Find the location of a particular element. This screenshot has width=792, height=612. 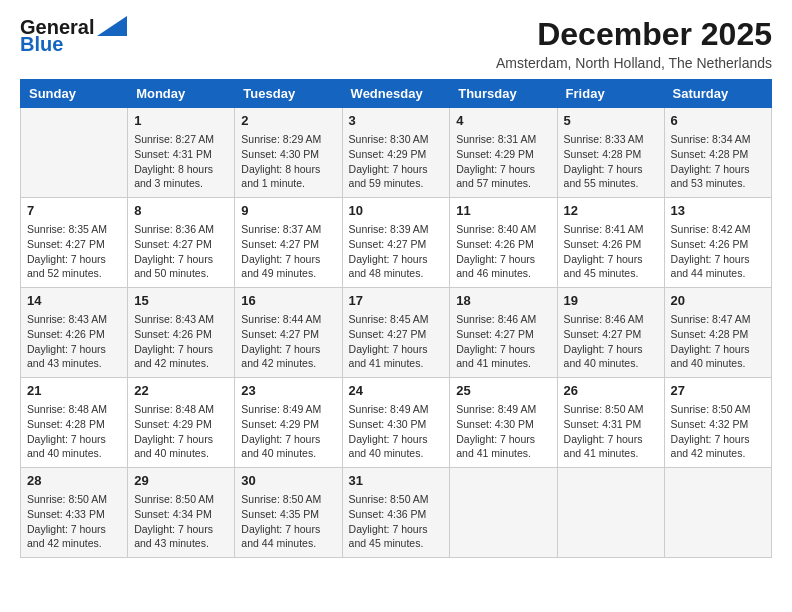

calendar-cell: 26Sunrise: 8:50 AM Sunset: 4:31 PM Dayli… is located at coordinates (610, 423).